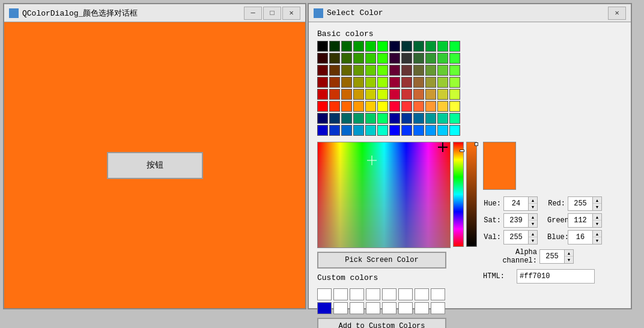 This screenshot has height=328, width=644. What do you see at coordinates (552, 257) in the screenshot?
I see `alpha-input` at bounding box center [552, 257].